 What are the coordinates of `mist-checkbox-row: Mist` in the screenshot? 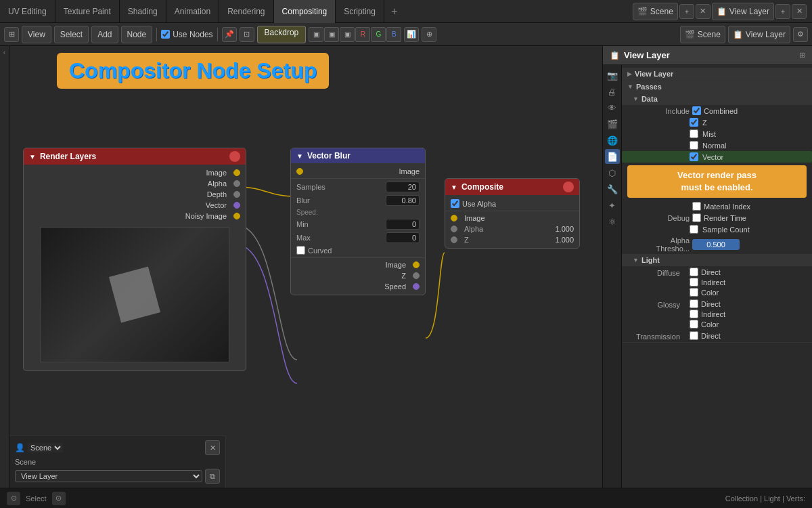 It's located at (717, 134).